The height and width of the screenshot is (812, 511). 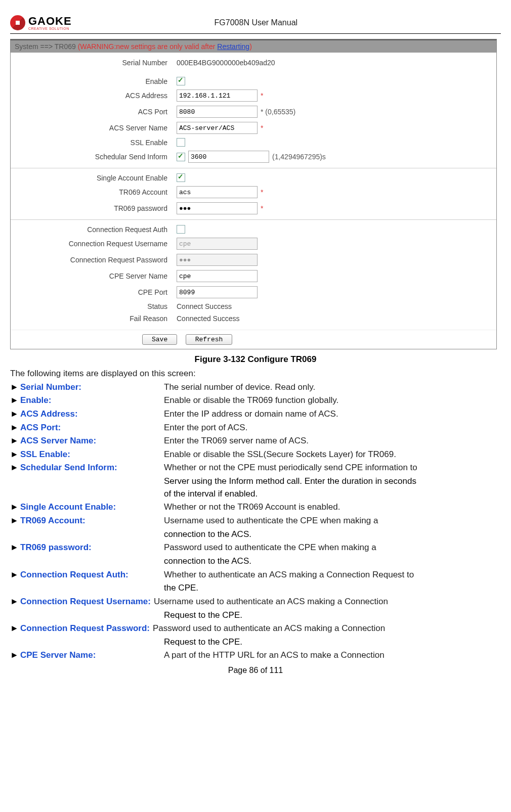 I want to click on conn-auth-label: Connection Request Auth, so click(x=94, y=230).